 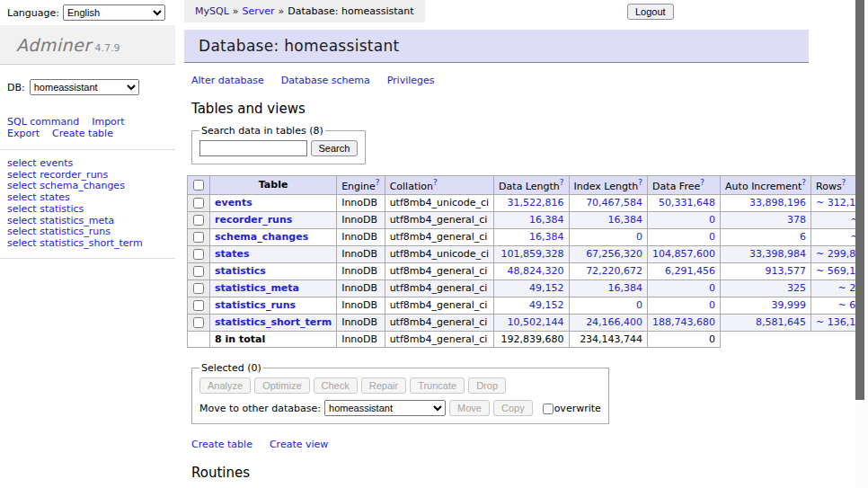 I want to click on language-select: English, so click(x=114, y=13).